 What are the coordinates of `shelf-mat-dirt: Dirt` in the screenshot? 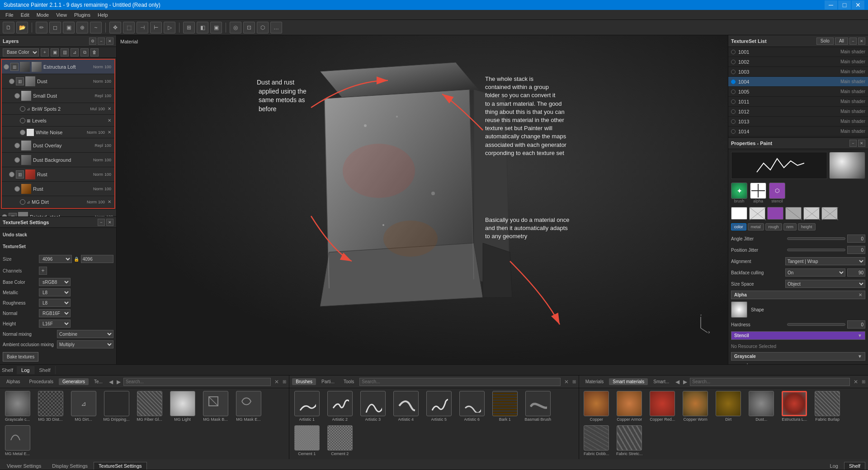 It's located at (729, 406).